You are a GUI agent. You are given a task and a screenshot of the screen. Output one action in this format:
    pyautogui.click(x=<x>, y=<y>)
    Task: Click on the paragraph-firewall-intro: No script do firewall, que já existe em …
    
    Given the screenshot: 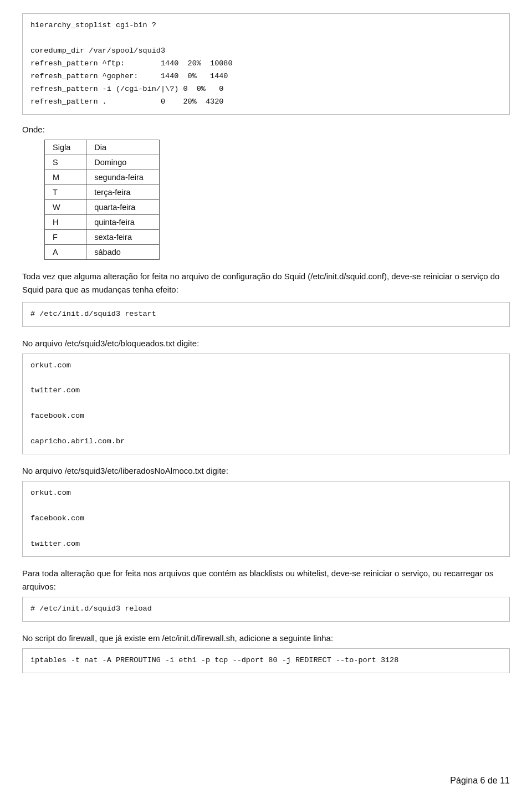 What is the action you would take?
    pyautogui.click(x=266, y=638)
    